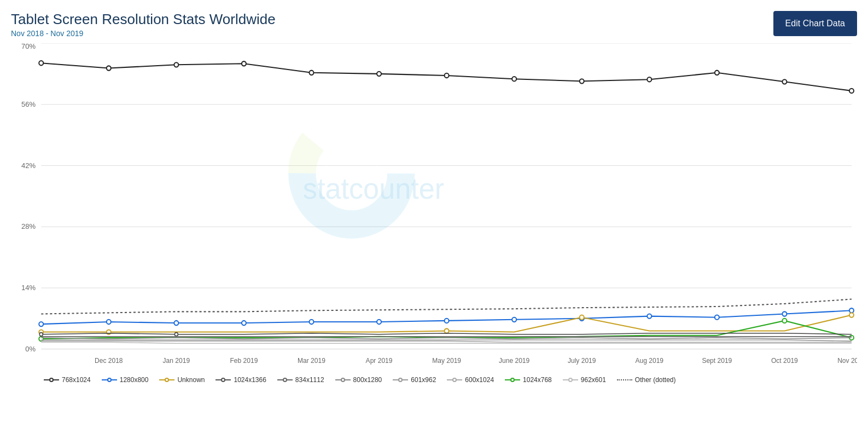  I want to click on legend-item-600x1024: 600x1024, so click(470, 380).